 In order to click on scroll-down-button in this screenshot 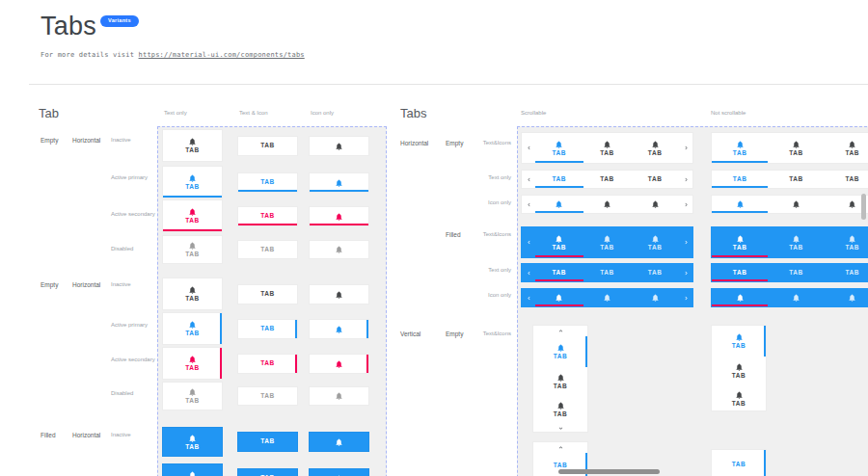, I will do `click(560, 428)`.